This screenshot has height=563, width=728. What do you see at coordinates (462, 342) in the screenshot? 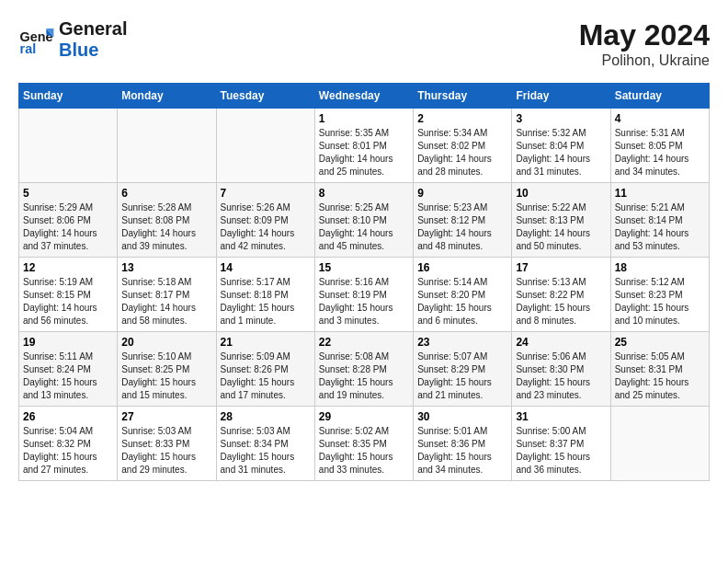
I see `day-number: 23` at bounding box center [462, 342].